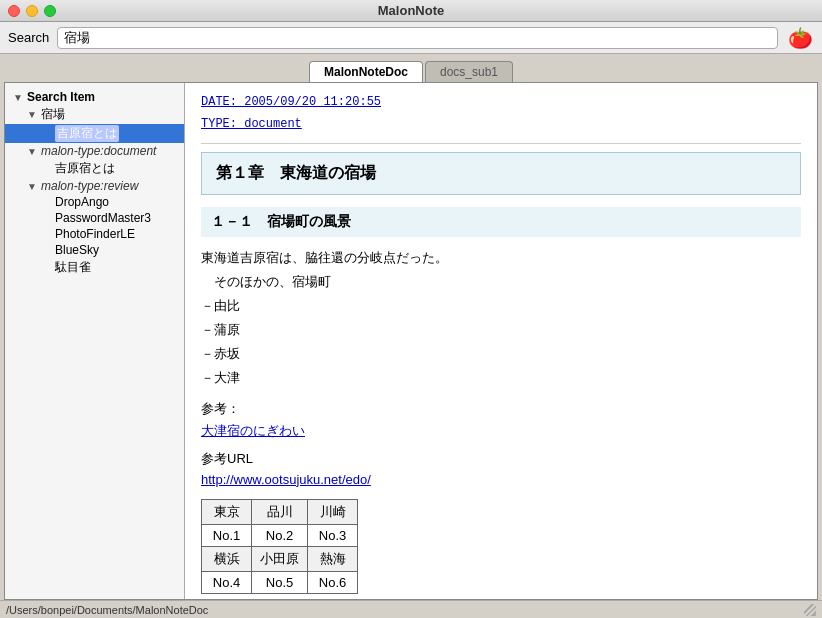 Image resolution: width=822 pixels, height=618 pixels. What do you see at coordinates (411, 68) in the screenshot?
I see `tab-bar: MalonNoteDoc docs_sub1` at bounding box center [411, 68].